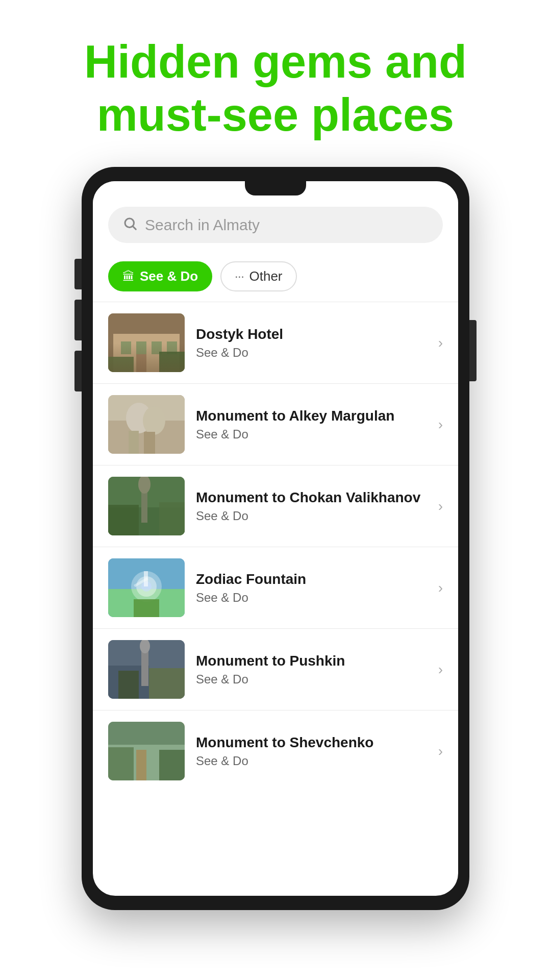 Image resolution: width=551 pixels, height=980 pixels. I want to click on volume-mute-button, so click(78, 274).